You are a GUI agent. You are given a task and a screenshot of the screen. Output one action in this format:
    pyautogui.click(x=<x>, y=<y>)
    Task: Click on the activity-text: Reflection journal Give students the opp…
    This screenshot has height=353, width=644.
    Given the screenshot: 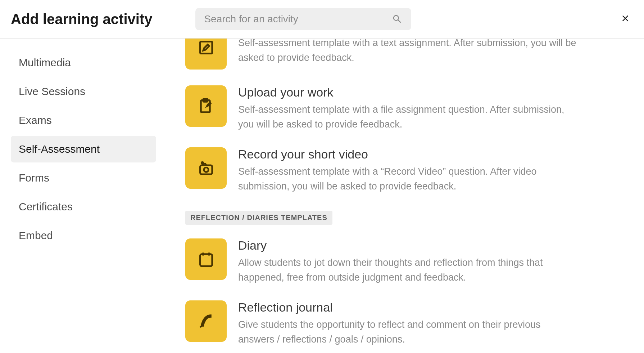 What is the action you would take?
    pyautogui.click(x=407, y=323)
    